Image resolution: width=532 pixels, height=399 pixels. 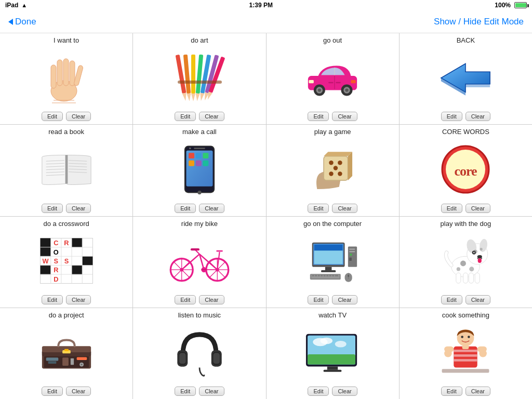 What do you see at coordinates (344, 116) in the screenshot?
I see `clear-button-go-out: Clear` at bounding box center [344, 116].